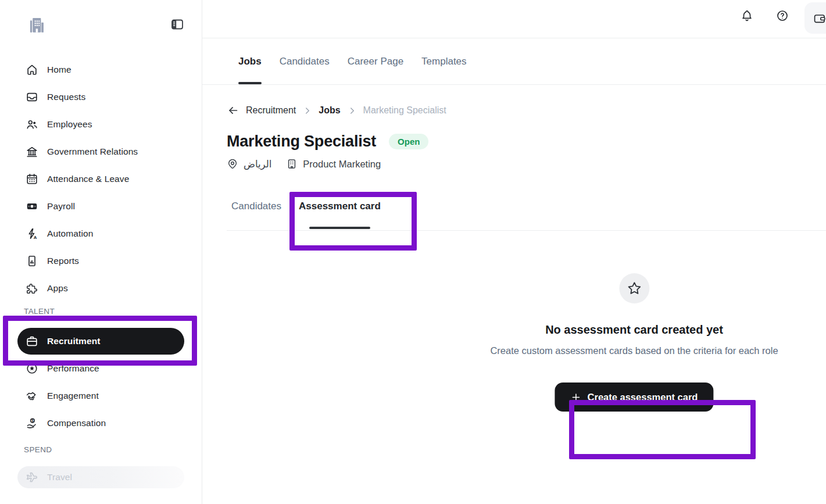 This screenshot has height=504, width=826. Describe the element at coordinates (514, 19) in the screenshot. I see `topbar` at that location.